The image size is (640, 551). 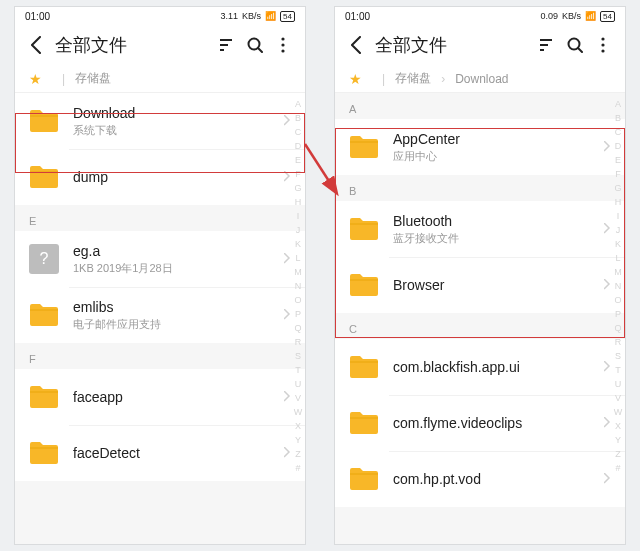 I want to click on status-bar: 01:00 3.11KB/s 📶 54, so click(x=160, y=16).